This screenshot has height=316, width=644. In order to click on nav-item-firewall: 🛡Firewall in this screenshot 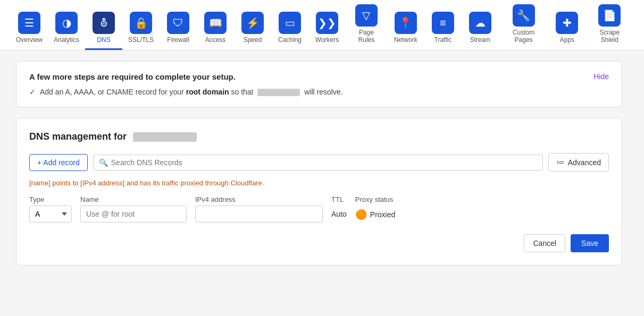, I will do `click(178, 29)`.